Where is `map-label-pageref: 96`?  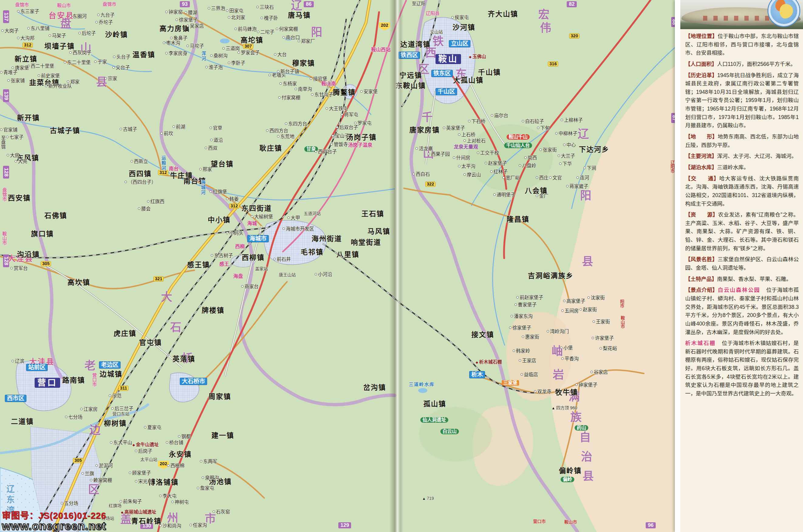 map-label-pageref: 96 is located at coordinates (651, 525).